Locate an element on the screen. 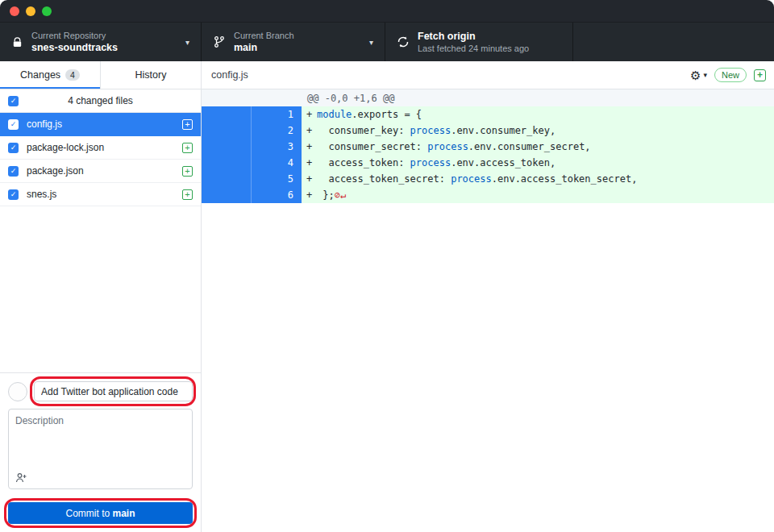  tab-changes-label: Changes is located at coordinates (40, 75).